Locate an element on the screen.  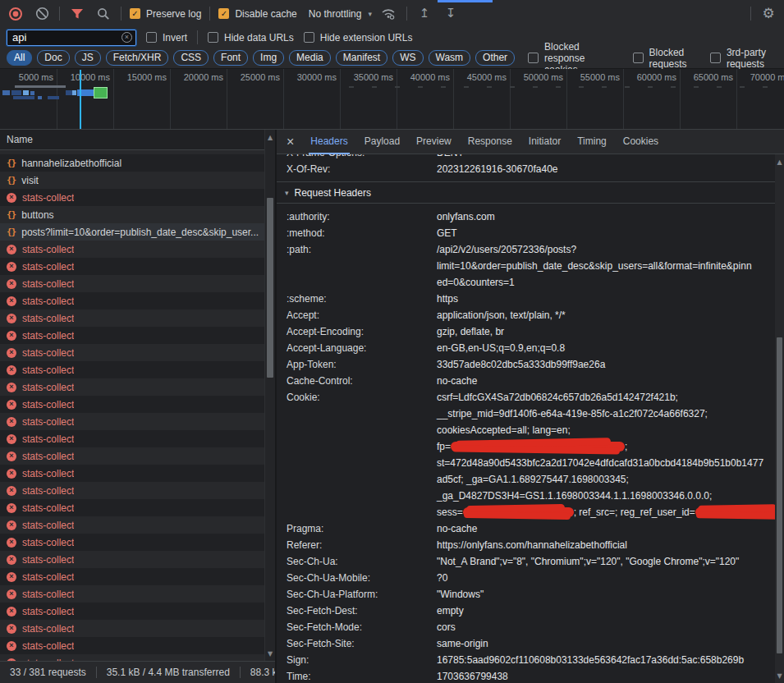
search-button is located at coordinates (103, 14).